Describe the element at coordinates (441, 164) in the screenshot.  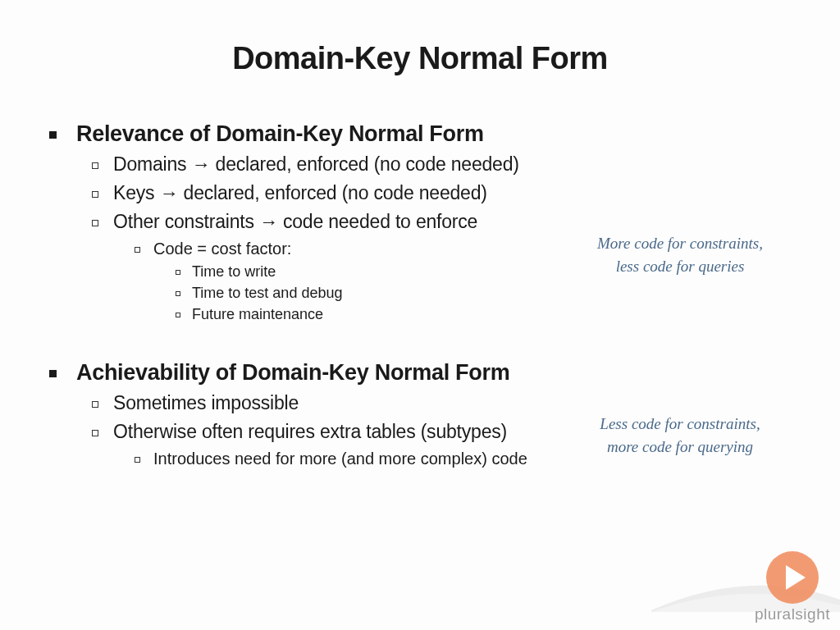
I see `list-item: Domains → declared, enforced (no code ne…` at that location.